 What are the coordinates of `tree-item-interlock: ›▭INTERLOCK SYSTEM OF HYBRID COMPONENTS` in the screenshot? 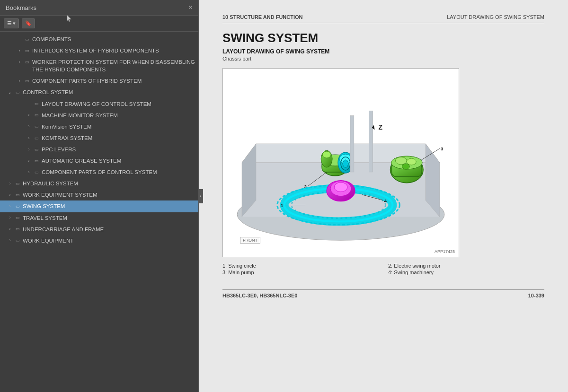 It's located at (99, 51).